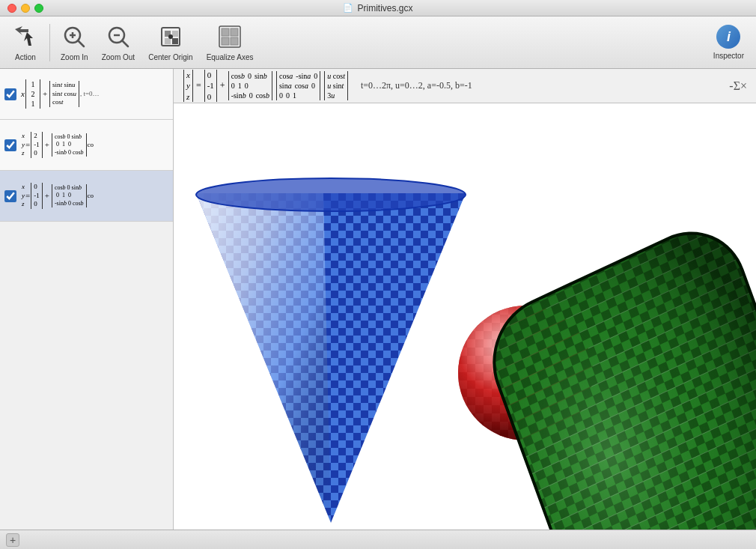 The height and width of the screenshot is (549, 756). What do you see at coordinates (378, 539) in the screenshot?
I see `statusbar: +` at bounding box center [378, 539].